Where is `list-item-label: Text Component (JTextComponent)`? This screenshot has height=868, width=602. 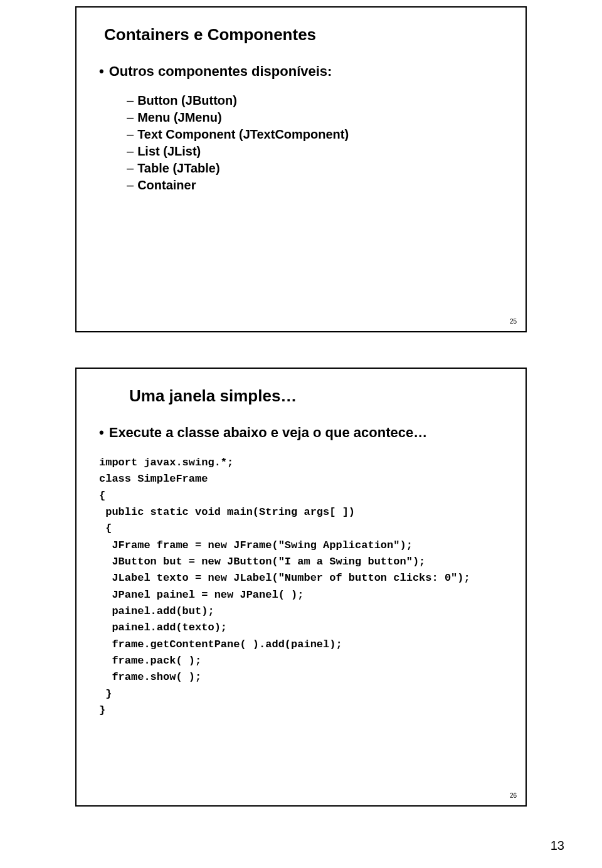
list-item-label: Text Component (JTextComponent) is located at coordinates (243, 134).